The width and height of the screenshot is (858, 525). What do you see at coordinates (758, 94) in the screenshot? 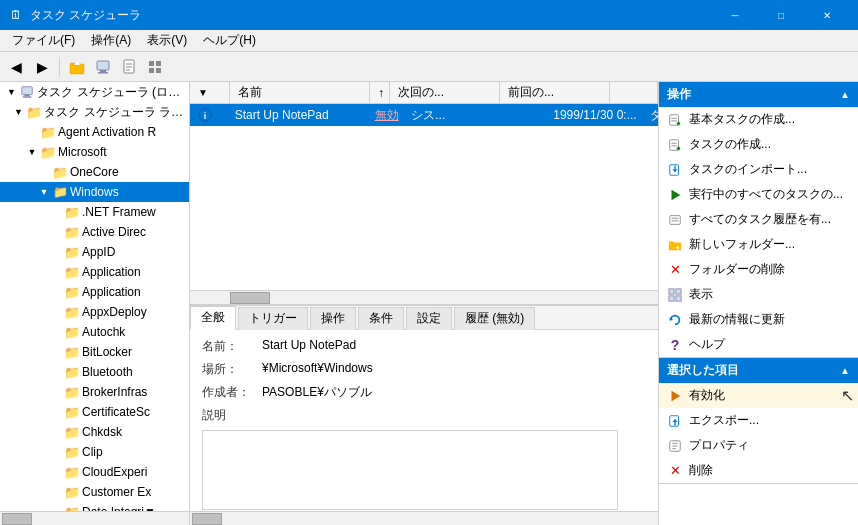
I see `ops-section-header-actions: 操作 ▲` at bounding box center [758, 94].